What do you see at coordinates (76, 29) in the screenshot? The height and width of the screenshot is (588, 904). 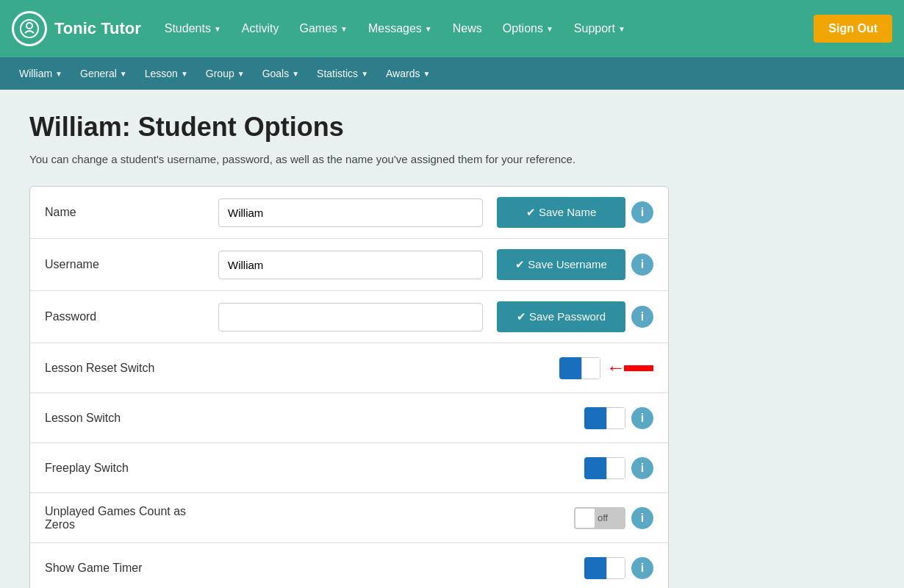 I see `logo-area: Tonic Tutor` at bounding box center [76, 29].